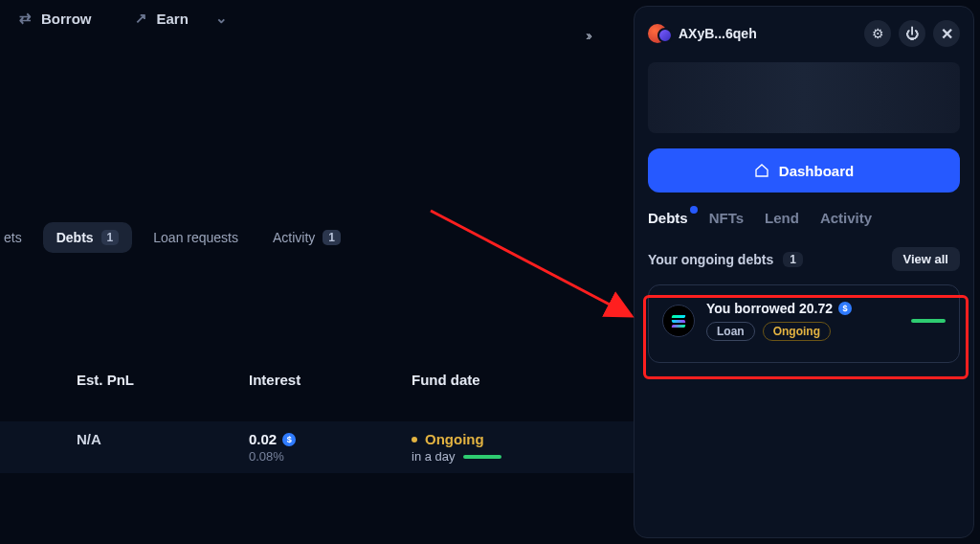 The height and width of the screenshot is (544, 980). Describe the element at coordinates (331, 238) in the screenshot. I see `activity-count-badge: 1` at that location.